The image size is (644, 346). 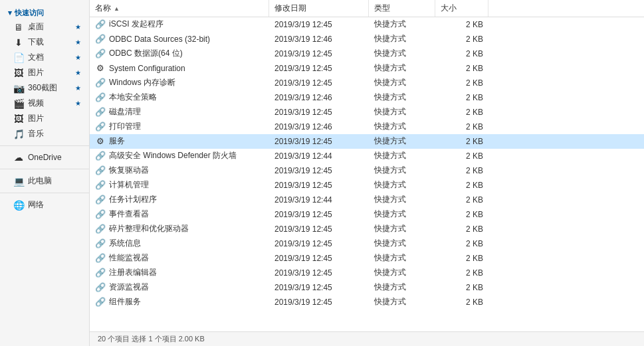 I want to click on quick-access-header: ▾ 快速访问, so click(x=45, y=12).